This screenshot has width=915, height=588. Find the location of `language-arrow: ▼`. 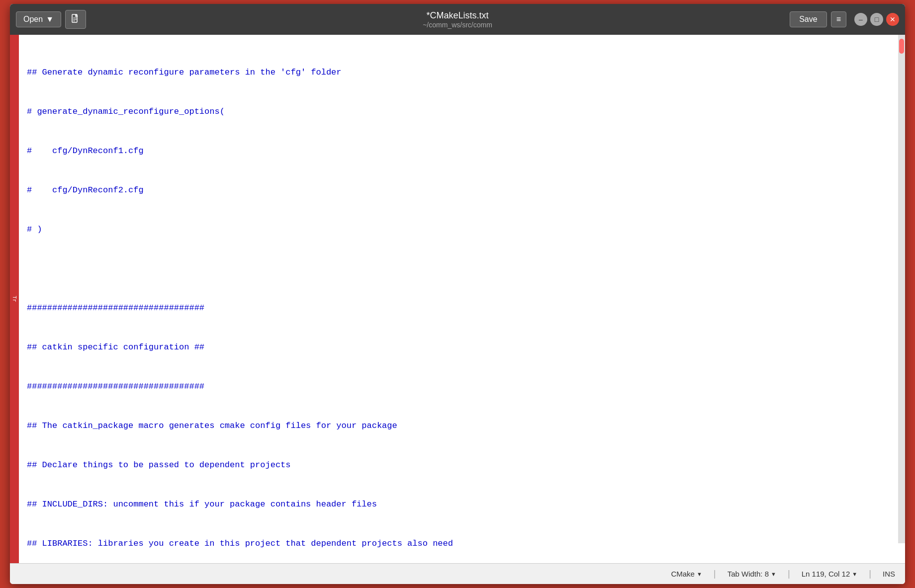

language-arrow: ▼ is located at coordinates (699, 574).